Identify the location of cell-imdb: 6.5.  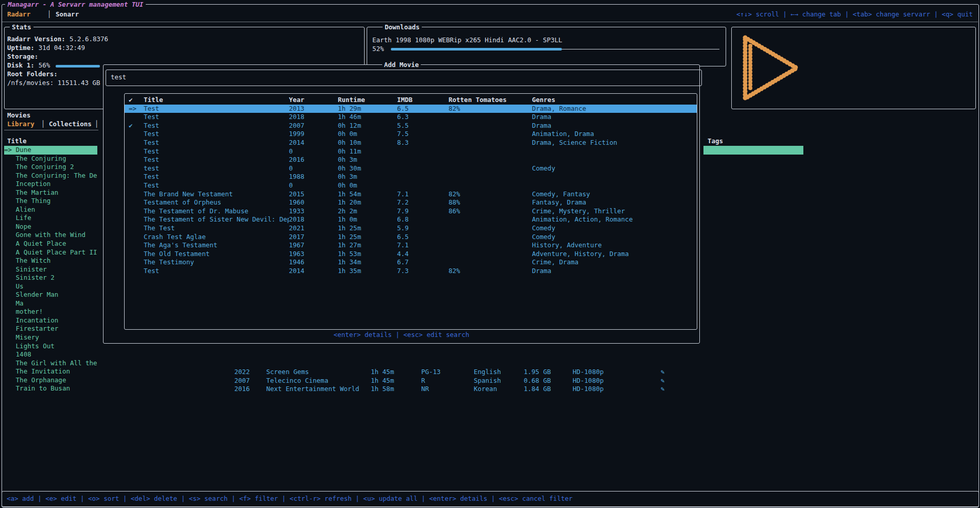
(423, 237).